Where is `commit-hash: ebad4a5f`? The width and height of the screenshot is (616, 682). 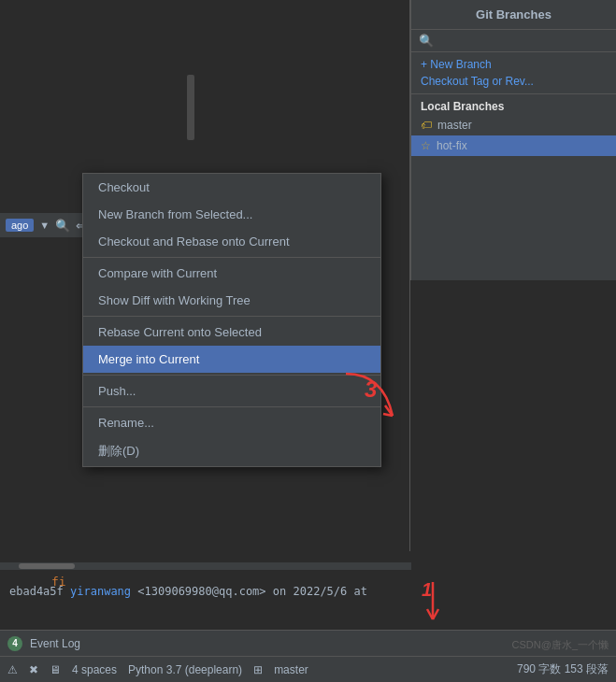
commit-hash: ebad4a5f is located at coordinates (36, 591).